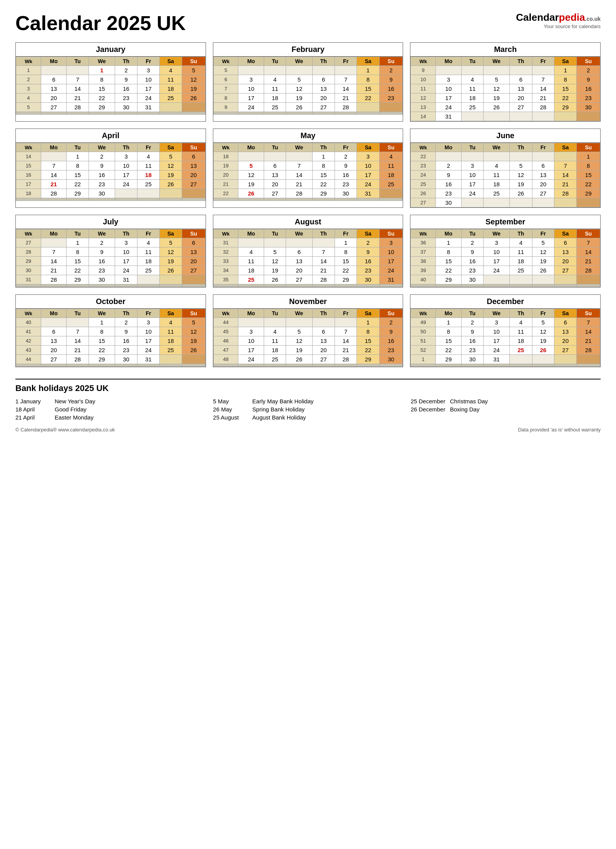 Image resolution: width=616 pixels, height=849 pixels. I want to click on month-table: WkMoTuWeThFrSaSu271234562878910111213291…, so click(111, 258).